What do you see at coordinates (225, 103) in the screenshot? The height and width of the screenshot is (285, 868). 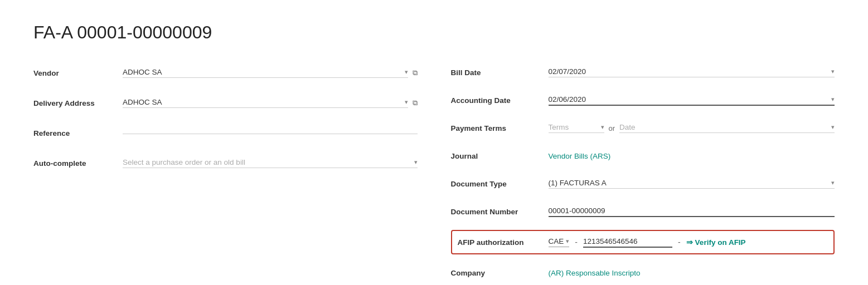 I see `delivery-address-row: Delivery Address ADHOC SA ▾ ⧉` at bounding box center [225, 103].